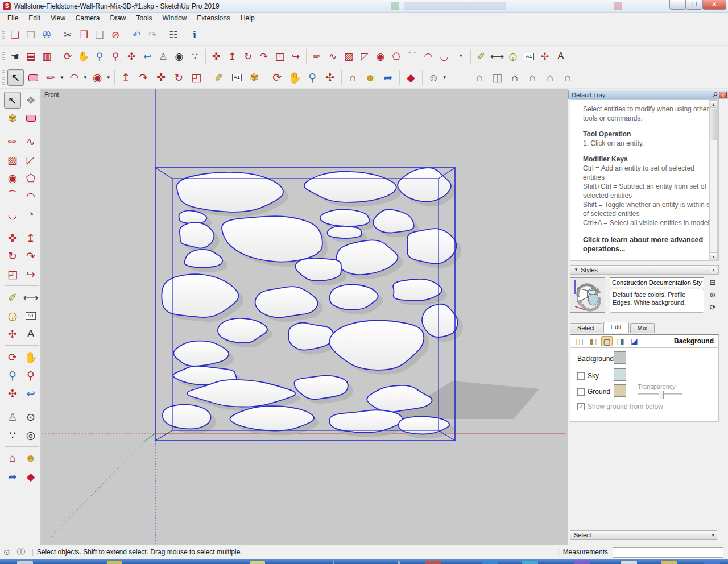 The width and height of the screenshot is (728, 564). What do you see at coordinates (214, 18) in the screenshot?
I see `menu-item-extensions: Extensions` at bounding box center [214, 18].